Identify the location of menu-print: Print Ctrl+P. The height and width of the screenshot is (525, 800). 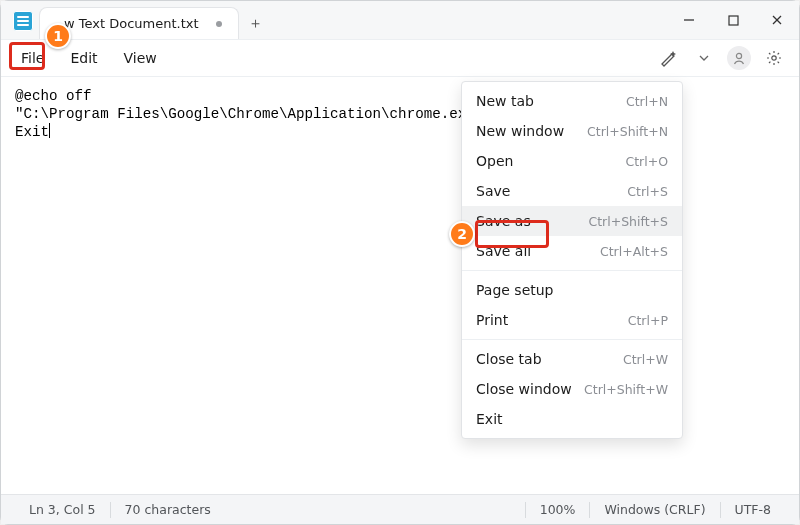
(572, 320).